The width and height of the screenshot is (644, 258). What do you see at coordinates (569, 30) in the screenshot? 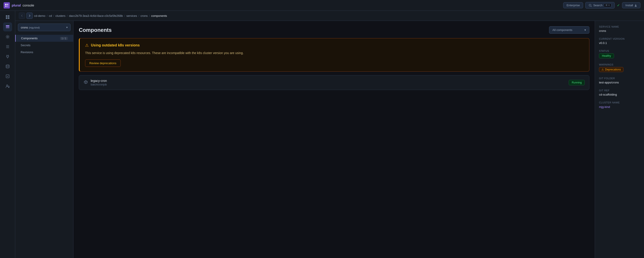
I see `filter-dropdown: All components ▾` at bounding box center [569, 30].